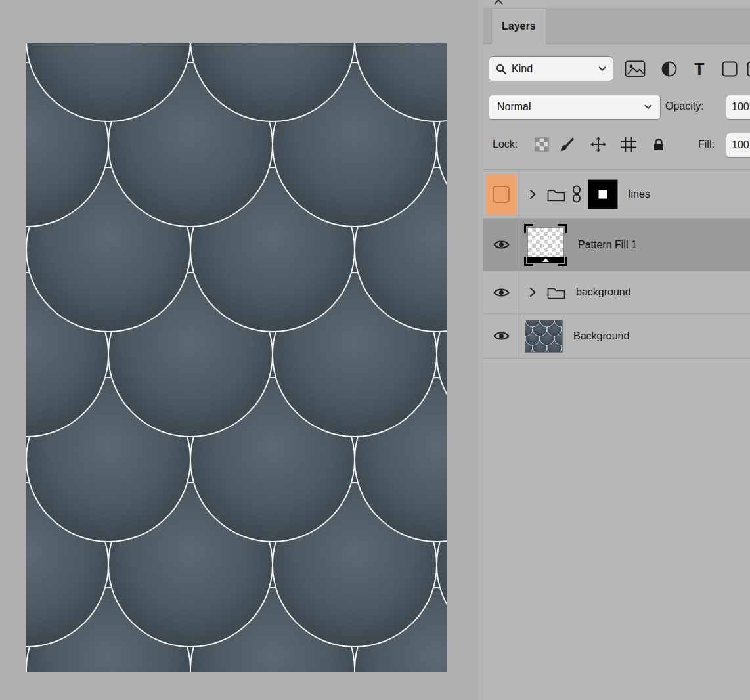  I want to click on visibility-well-pattern-fill, so click(502, 244).